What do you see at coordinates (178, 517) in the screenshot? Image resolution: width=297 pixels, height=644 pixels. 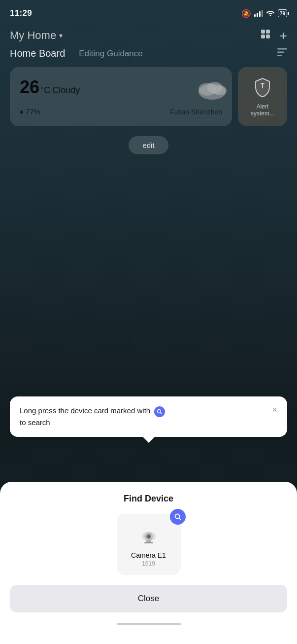 I see `device-search-badge` at bounding box center [178, 517].